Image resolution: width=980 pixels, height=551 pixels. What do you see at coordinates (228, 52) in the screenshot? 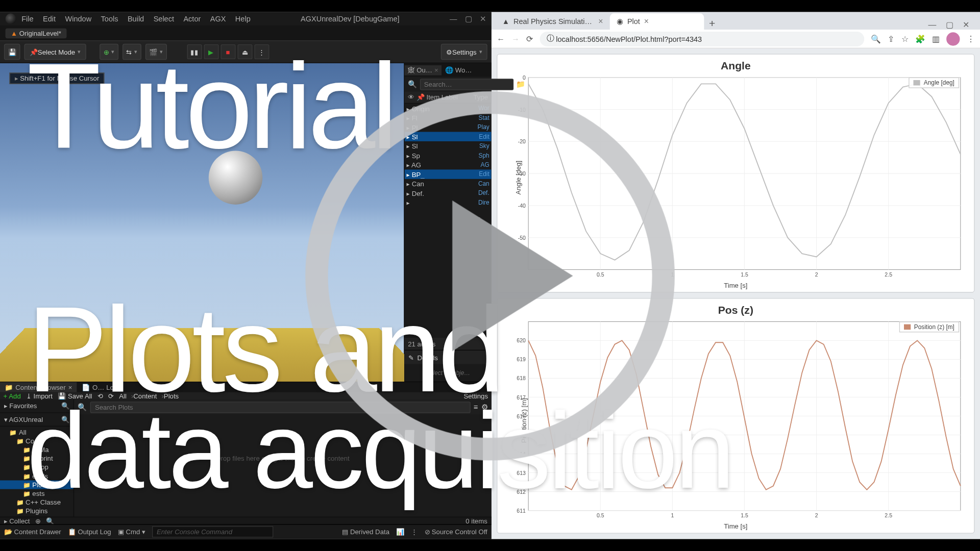
I see `stop-icon: ■` at bounding box center [228, 52].